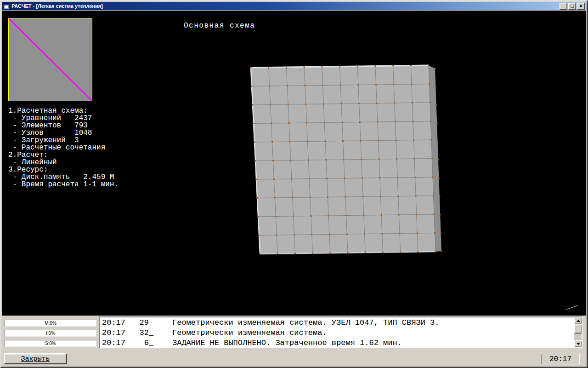 The width and height of the screenshot is (588, 368). What do you see at coordinates (581, 6) in the screenshot?
I see `close-icon: ×` at bounding box center [581, 6].